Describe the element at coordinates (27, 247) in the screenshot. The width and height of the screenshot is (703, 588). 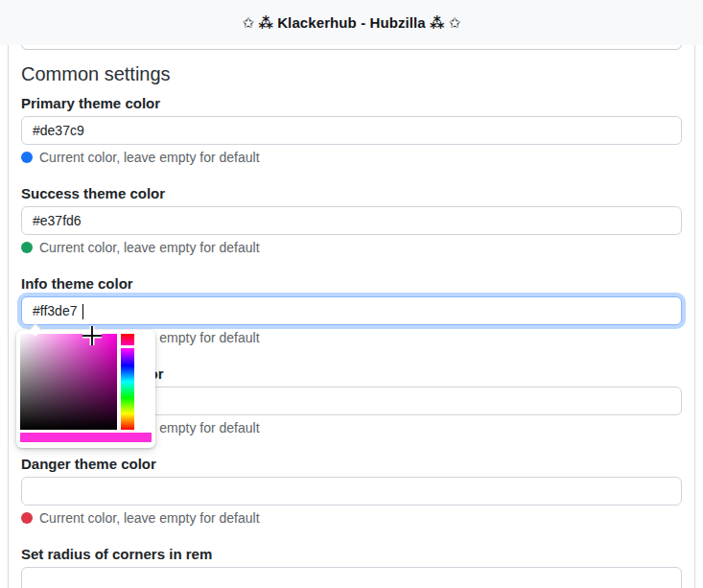
I see `success-color-dot-icon` at that location.